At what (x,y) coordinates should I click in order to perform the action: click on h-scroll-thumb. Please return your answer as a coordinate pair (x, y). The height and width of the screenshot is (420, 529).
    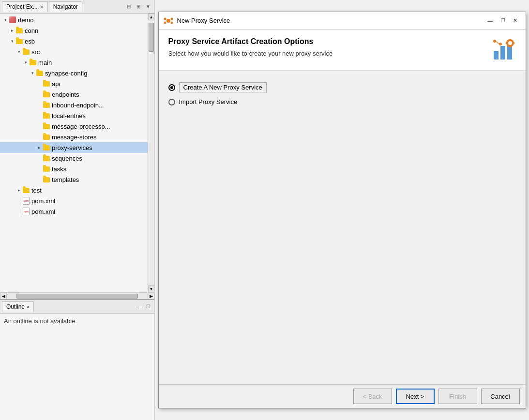
    Looking at the image, I should click on (77, 296).